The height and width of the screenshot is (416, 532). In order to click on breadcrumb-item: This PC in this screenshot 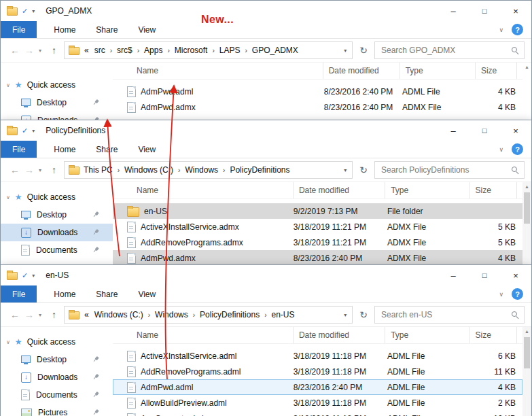, I will do `click(98, 170)`.